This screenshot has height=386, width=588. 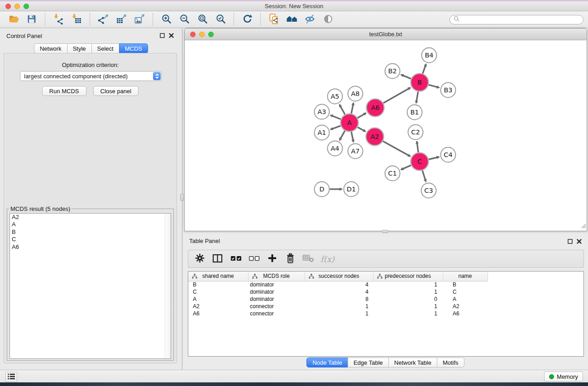 What do you see at coordinates (352, 108) in the screenshot?
I see `graph-edge-A-A8` at bounding box center [352, 108].